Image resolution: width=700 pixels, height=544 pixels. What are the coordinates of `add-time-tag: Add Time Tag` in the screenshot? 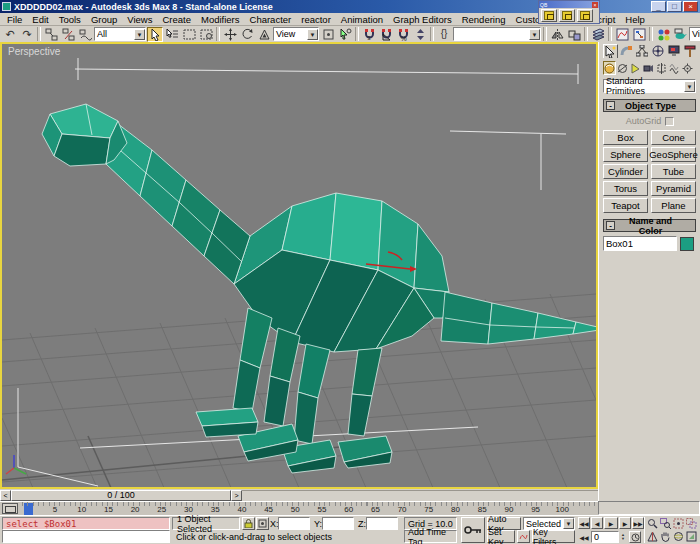 It's located at (430, 536).